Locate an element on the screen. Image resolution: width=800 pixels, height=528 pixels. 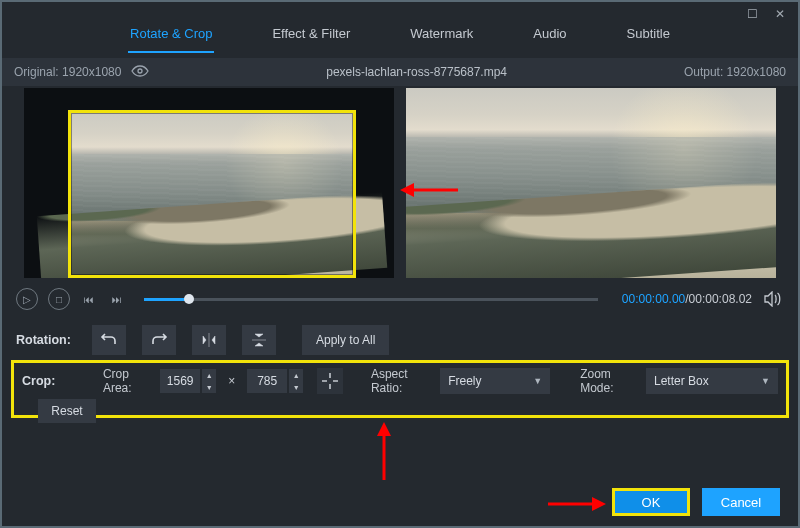
crop-width-up: ▲ is located at coordinates (209, 375).